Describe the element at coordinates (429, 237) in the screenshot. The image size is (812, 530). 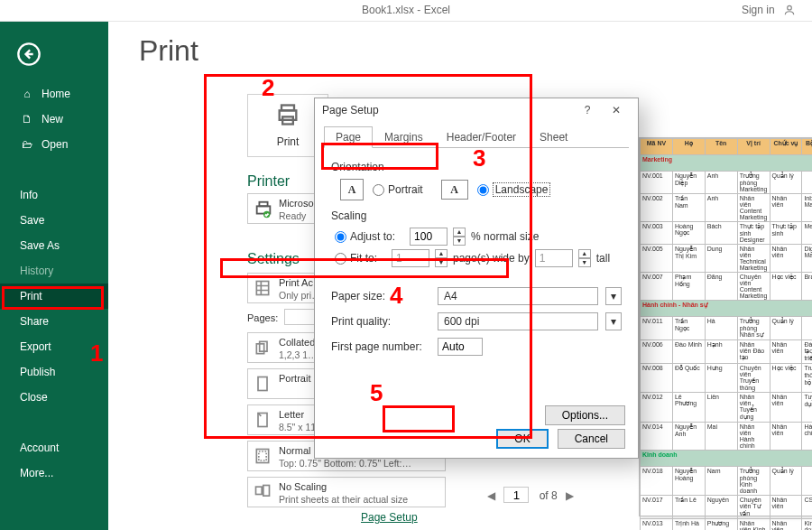
I see `adjust-value-input` at that location.